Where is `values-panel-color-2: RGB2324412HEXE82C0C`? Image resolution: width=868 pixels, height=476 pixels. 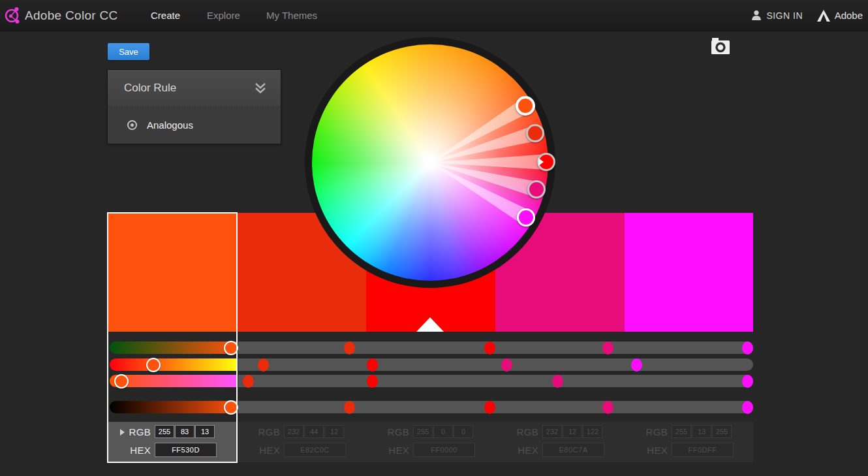 values-panel-color-2: RGB2324412HEXE82C0C is located at coordinates (302, 442).